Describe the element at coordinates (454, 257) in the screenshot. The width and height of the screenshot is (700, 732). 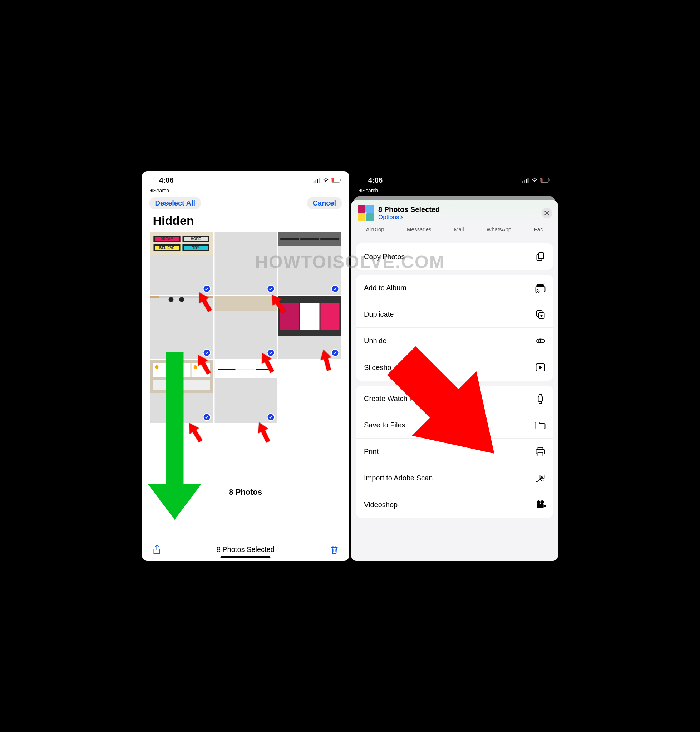
I see `action-copy-photos: Copy Photos` at that location.